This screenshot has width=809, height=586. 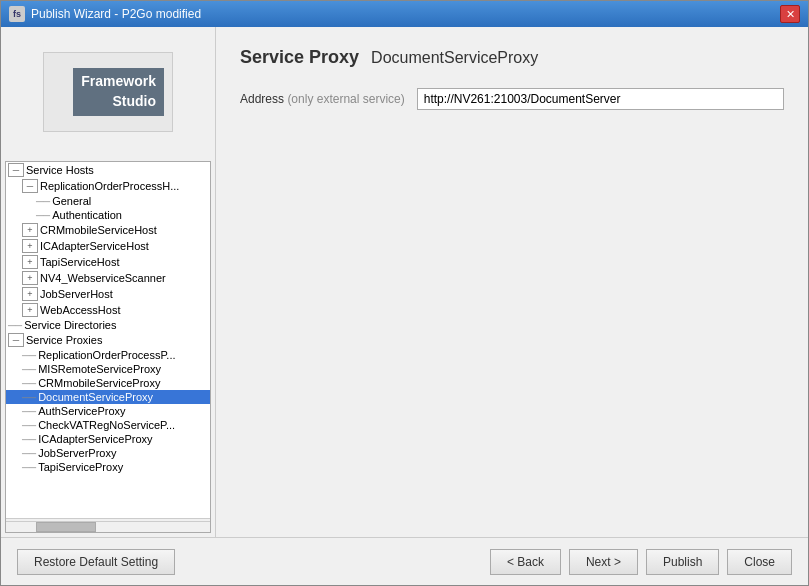 What do you see at coordinates (108, 411) in the screenshot?
I see `tree-item-auth-proxy: ──AuthServiceProxy` at bounding box center [108, 411].